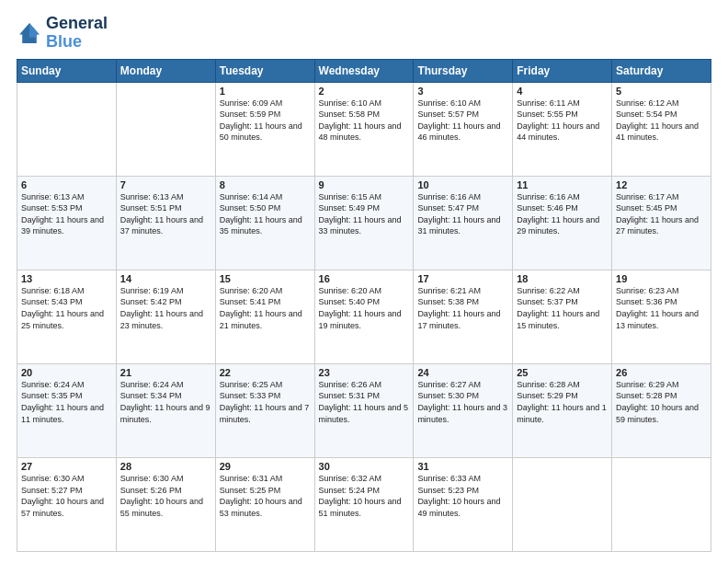 This screenshot has width=728, height=563. What do you see at coordinates (662, 223) in the screenshot?
I see `calendar-cell: 12Sunrise: 6:17 AM Sunset: 5:45 PM Dayli…` at bounding box center [662, 223].